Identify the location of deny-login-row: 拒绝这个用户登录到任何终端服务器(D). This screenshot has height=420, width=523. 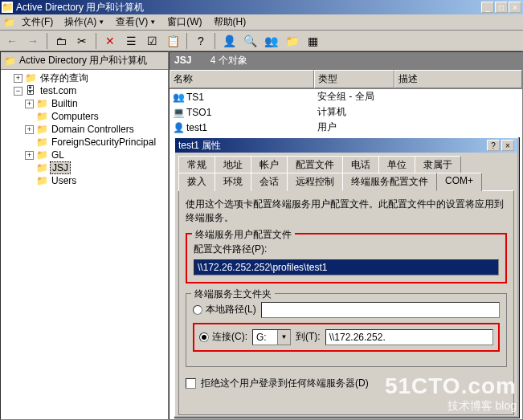
(346, 384).